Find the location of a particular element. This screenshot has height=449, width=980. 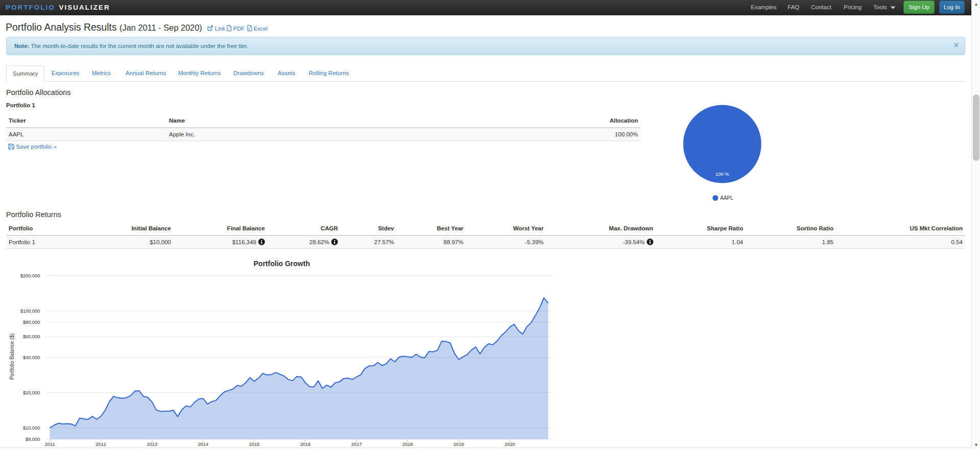

svg-text: 2019 is located at coordinates (458, 444).